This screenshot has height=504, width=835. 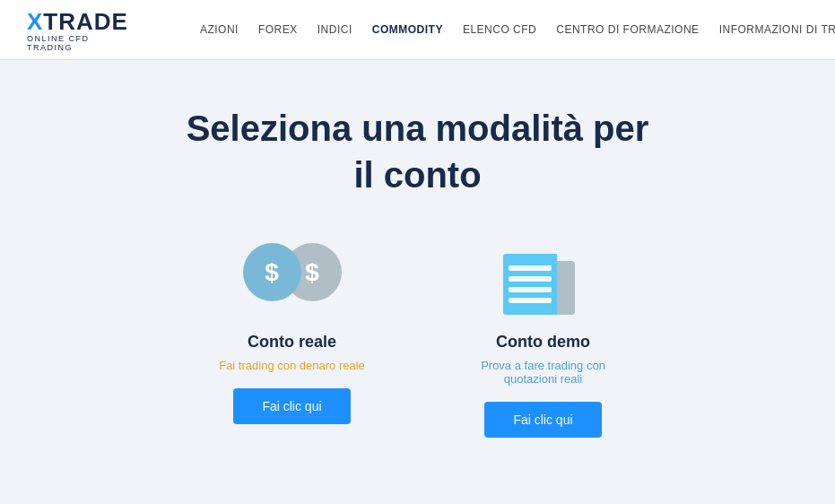 I want to click on logo-text: XTRADE, so click(x=77, y=22).